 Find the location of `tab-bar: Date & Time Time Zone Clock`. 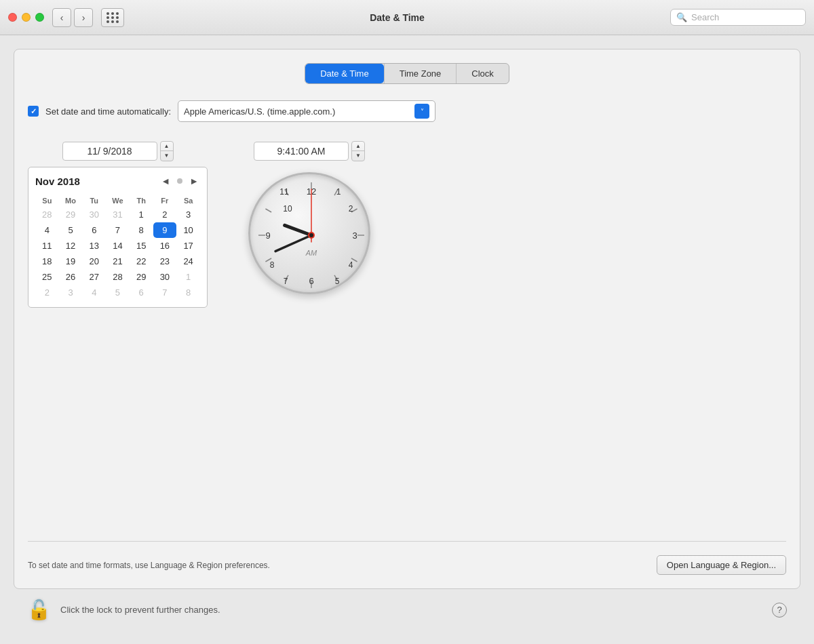

tab-bar: Date & Time Time Zone Clock is located at coordinates (407, 73).